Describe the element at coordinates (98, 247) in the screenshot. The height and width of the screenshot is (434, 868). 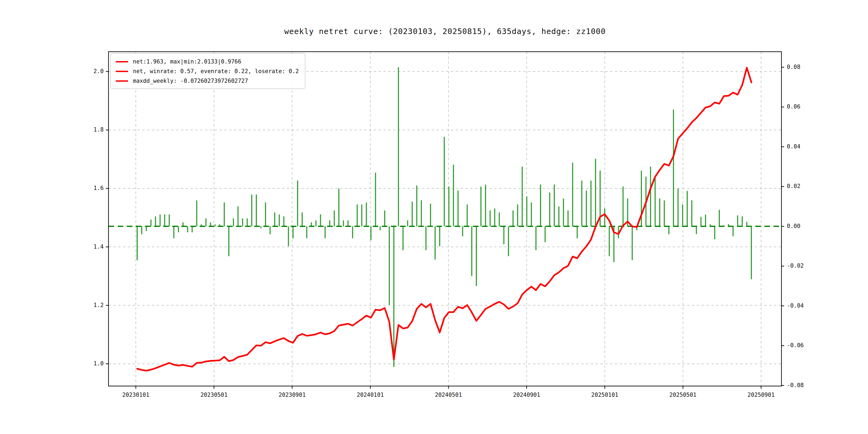
I see `left-tick-label: 1.4` at that location.